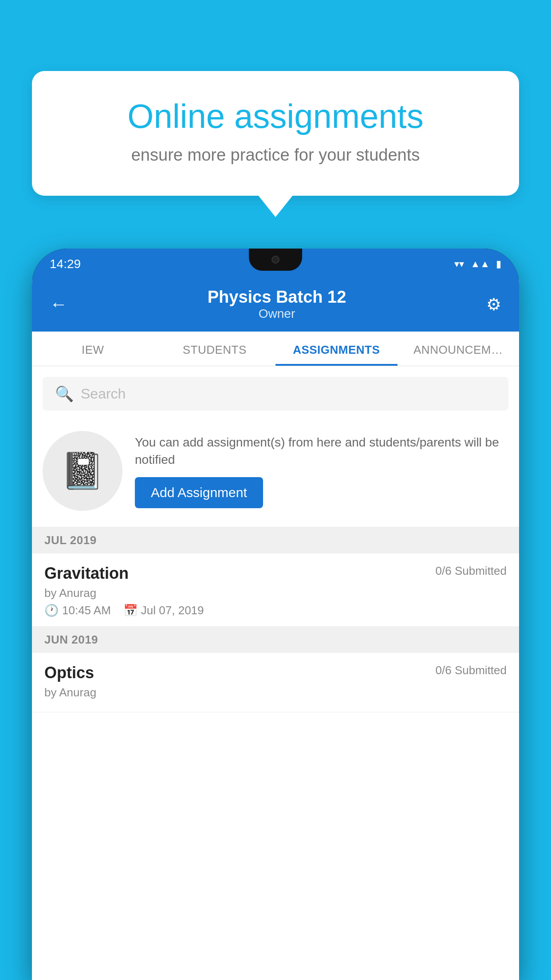 The width and height of the screenshot is (551, 980). Describe the element at coordinates (276, 349) in the screenshot. I see `tabs-bar: IEW STUDENTS ASSIGNMENTS ANNOUNCEM…` at that location.